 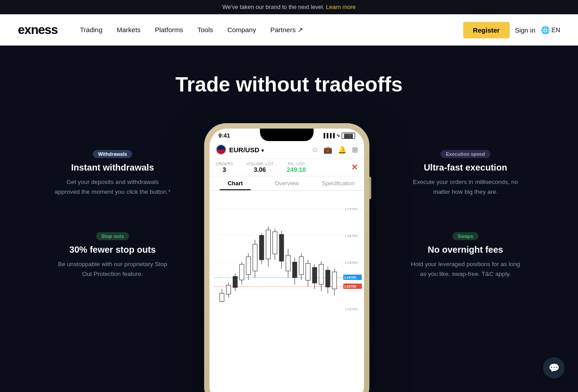 What do you see at coordinates (260, 170) in the screenshot?
I see `volume-value: 3.06` at bounding box center [260, 170].